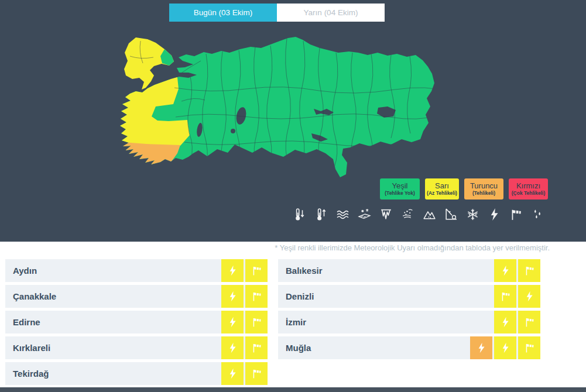  Describe the element at coordinates (409, 296) in the screenshot. I see `table-row-denizli: Denizli` at that location.